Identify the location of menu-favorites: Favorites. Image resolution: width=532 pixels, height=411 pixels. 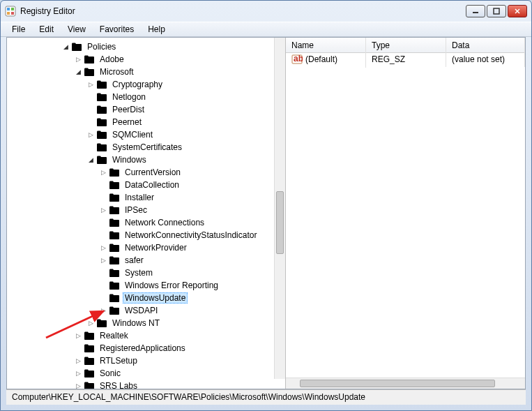
(117, 29).